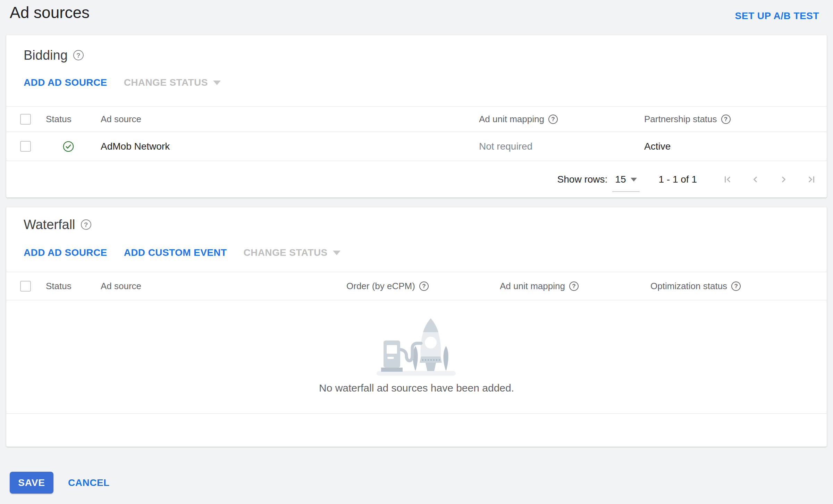  I want to click on bidding-actions: ADD AD SOURCE CHANGE STATUS, so click(416, 83).